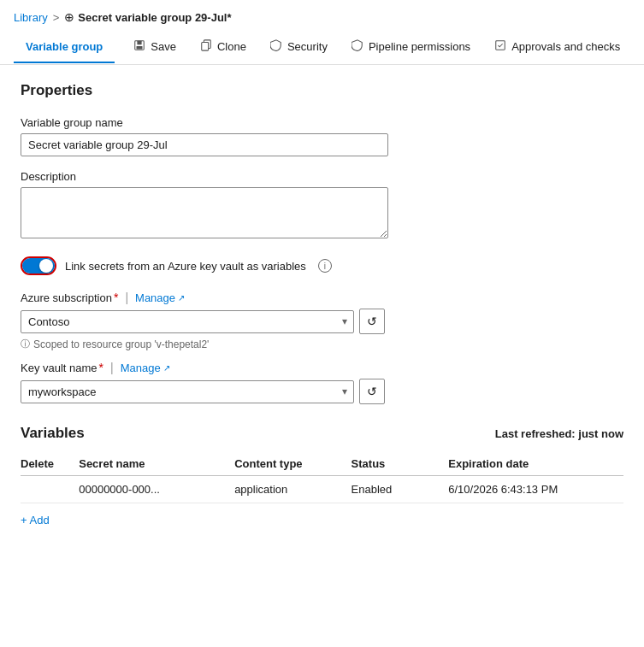 This screenshot has height=647, width=644. What do you see at coordinates (35, 520) in the screenshot?
I see `add-variable-label: + Add` at bounding box center [35, 520].